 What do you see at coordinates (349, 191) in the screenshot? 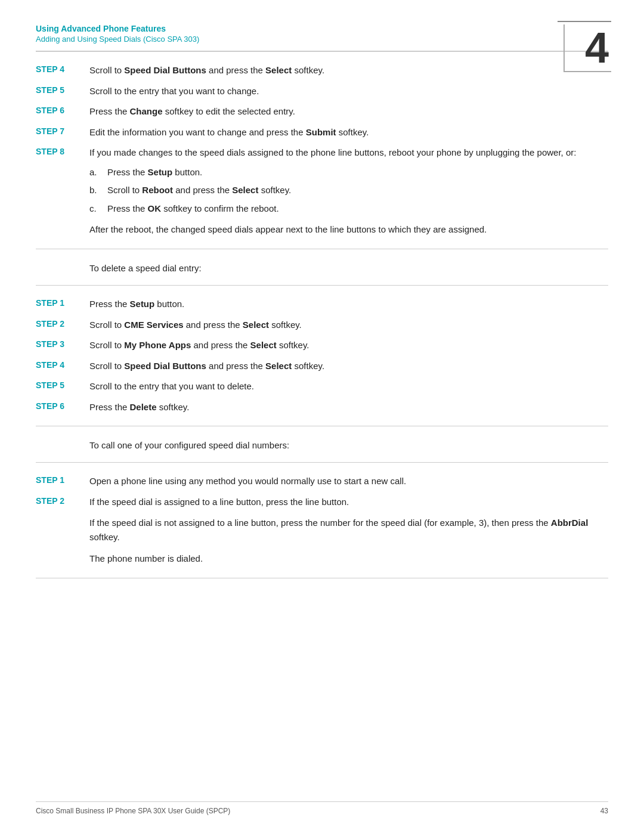
I see `sub-steps: a. Press the Setup button. b. Scroll to …` at bounding box center [349, 191].